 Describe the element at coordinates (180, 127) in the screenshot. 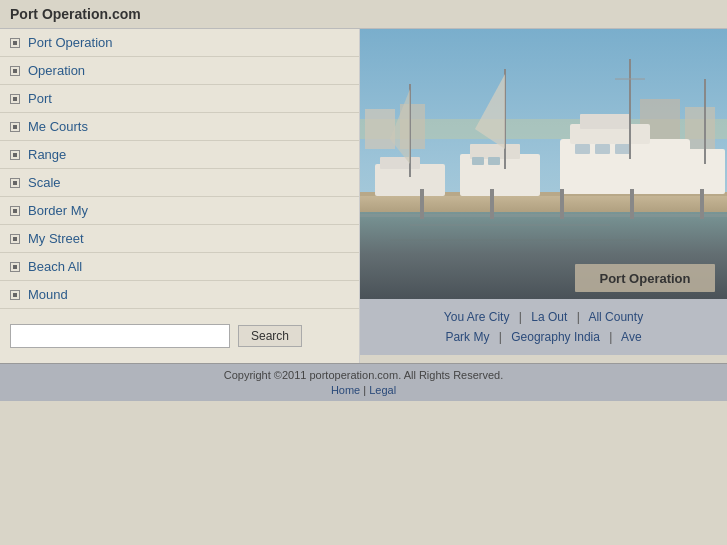

I see `sidebar-item-3: Me Courts` at that location.